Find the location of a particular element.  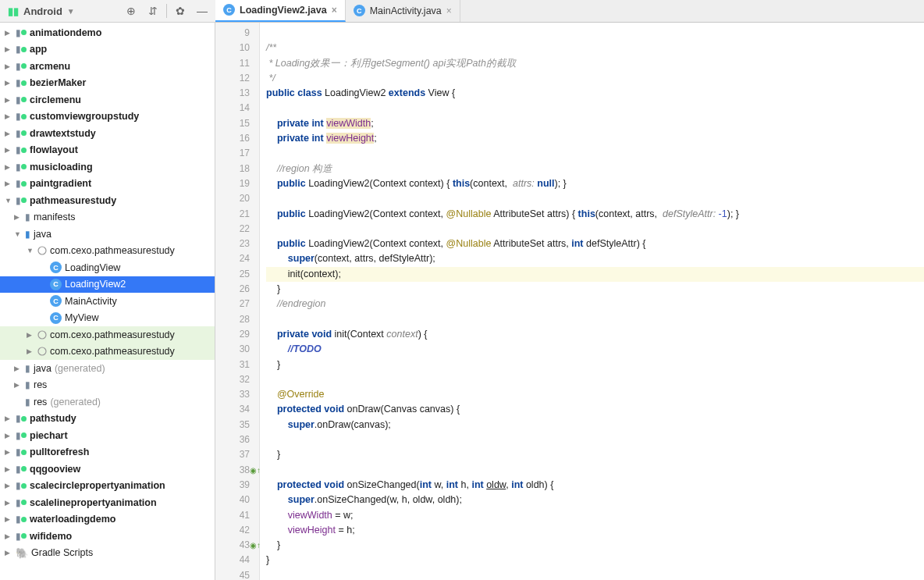

module-flowlayout: ▶▮flowlayout is located at coordinates (108, 151).